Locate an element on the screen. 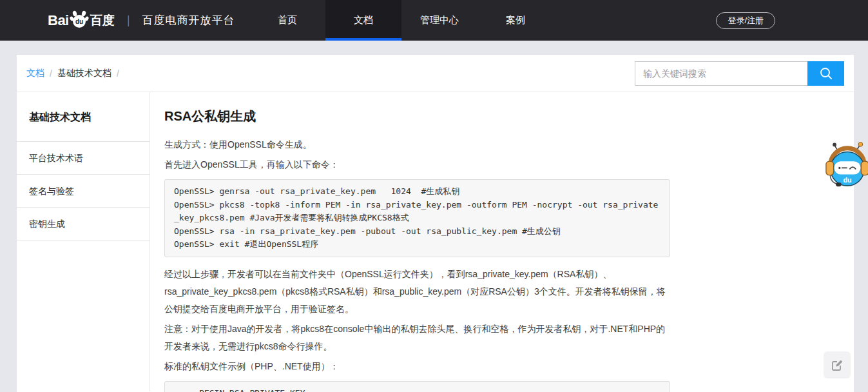 This screenshot has width=868, height=392. logo-text-bai: Bai is located at coordinates (58, 21).